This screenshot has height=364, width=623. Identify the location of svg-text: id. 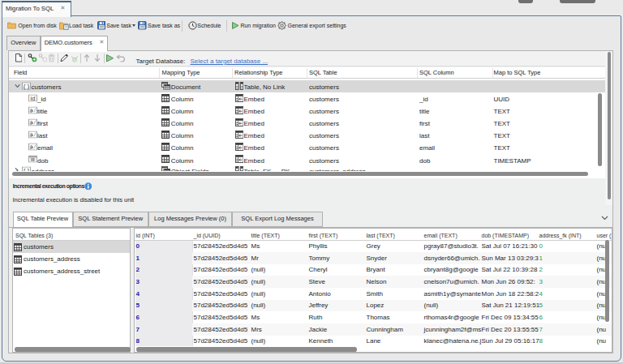
(32, 97).